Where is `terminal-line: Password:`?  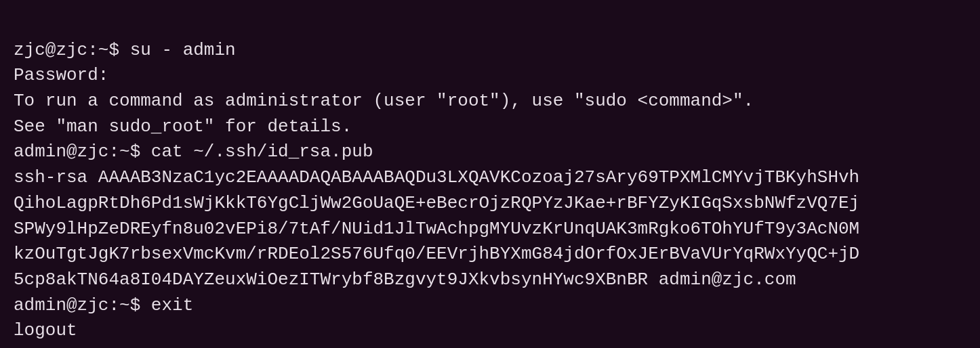 terminal-line: Password: is located at coordinates (490, 76).